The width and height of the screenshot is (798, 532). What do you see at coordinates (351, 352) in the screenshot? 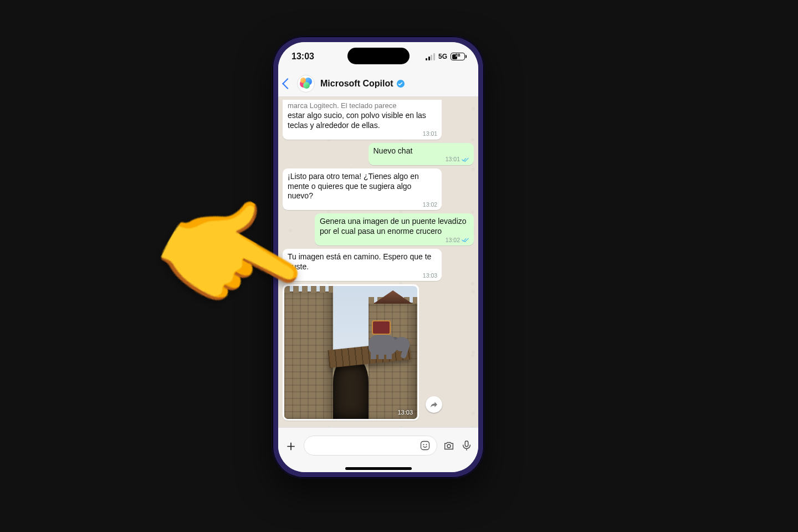
I see `generated-image: 13:03` at bounding box center [351, 352].